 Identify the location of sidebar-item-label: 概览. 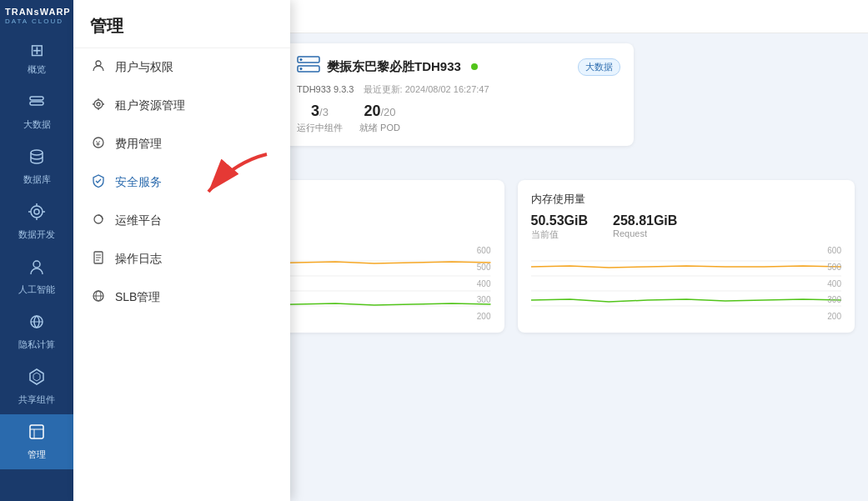
(37, 70).